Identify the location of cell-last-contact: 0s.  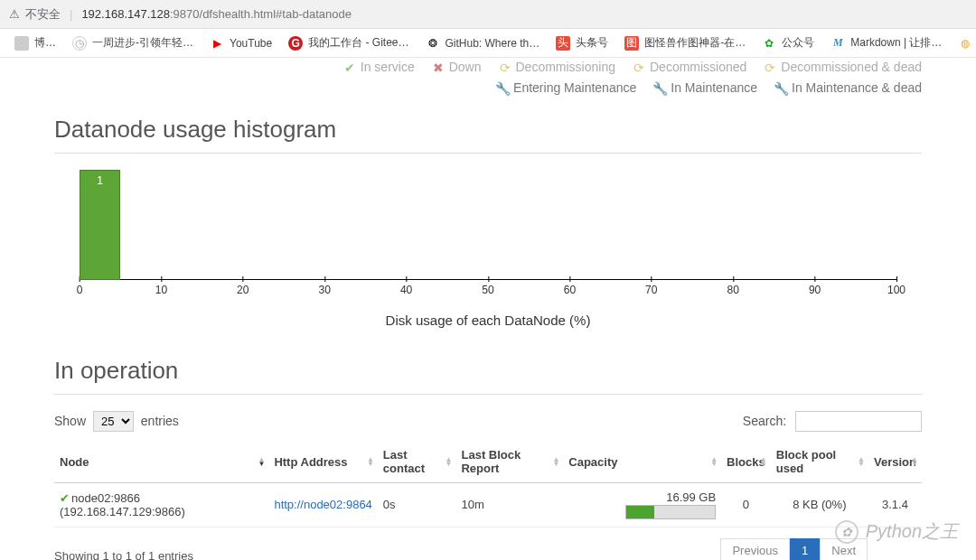
(418, 506).